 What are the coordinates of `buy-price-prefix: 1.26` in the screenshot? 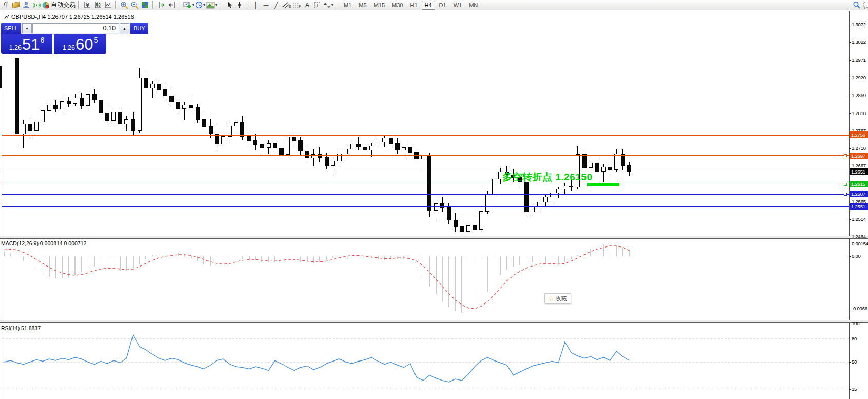 It's located at (69, 48).